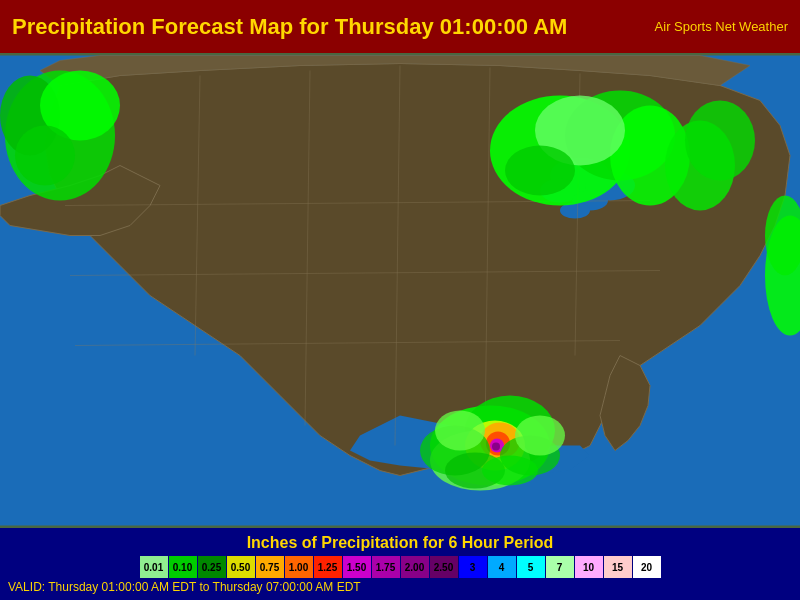 The height and width of the screenshot is (600, 800). What do you see at coordinates (299, 567) in the screenshot?
I see `legend-color-box: 1.00` at bounding box center [299, 567].